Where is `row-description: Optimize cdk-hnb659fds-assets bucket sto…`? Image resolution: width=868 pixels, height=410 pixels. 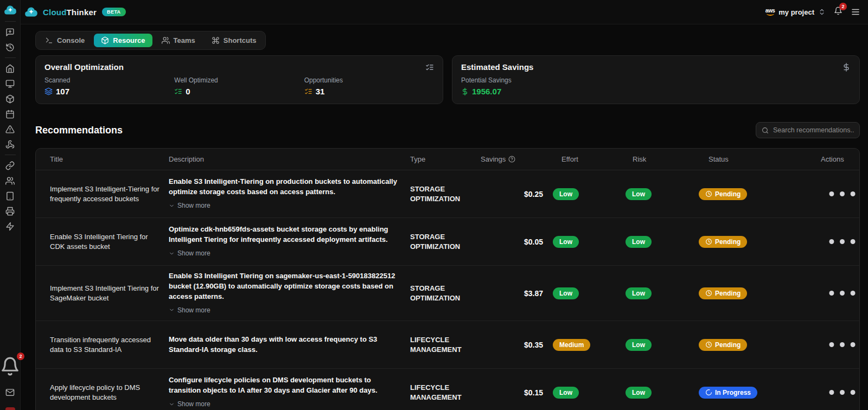
row-description: Optimize cdk-hnb659fds-assets bucket sto… is located at coordinates (285, 235).